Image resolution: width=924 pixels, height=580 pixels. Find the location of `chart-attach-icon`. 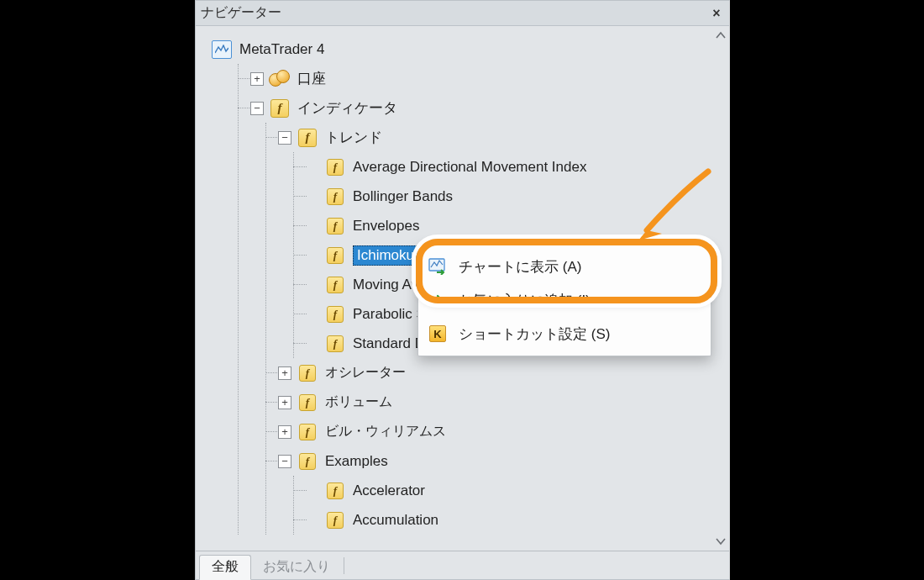

chart-attach-icon is located at coordinates (438, 266).